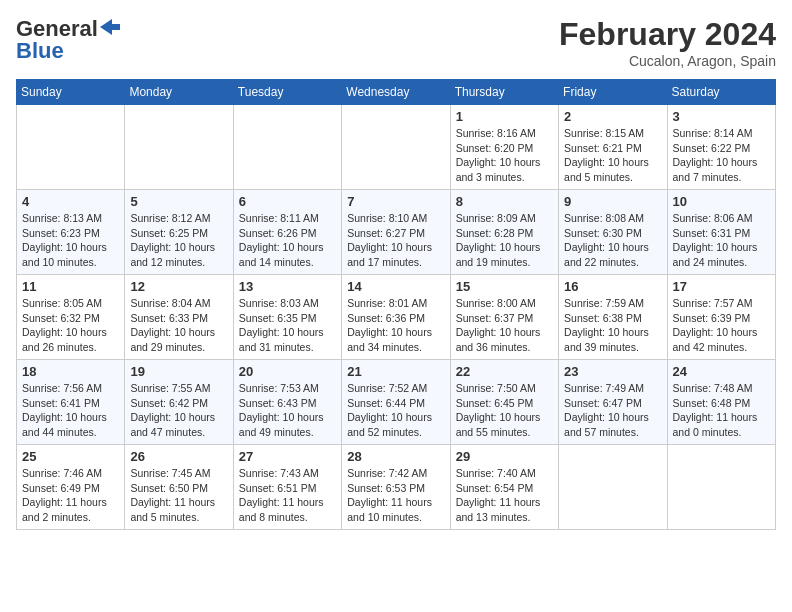 This screenshot has width=792, height=612. I want to click on day-header-tuesday: Tuesday, so click(287, 92).